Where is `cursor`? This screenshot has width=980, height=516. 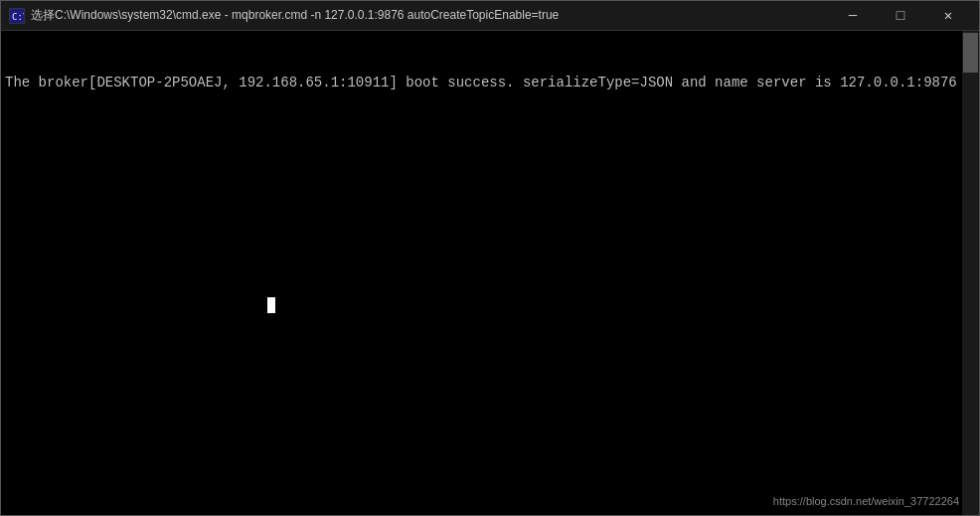 cursor is located at coordinates (271, 305).